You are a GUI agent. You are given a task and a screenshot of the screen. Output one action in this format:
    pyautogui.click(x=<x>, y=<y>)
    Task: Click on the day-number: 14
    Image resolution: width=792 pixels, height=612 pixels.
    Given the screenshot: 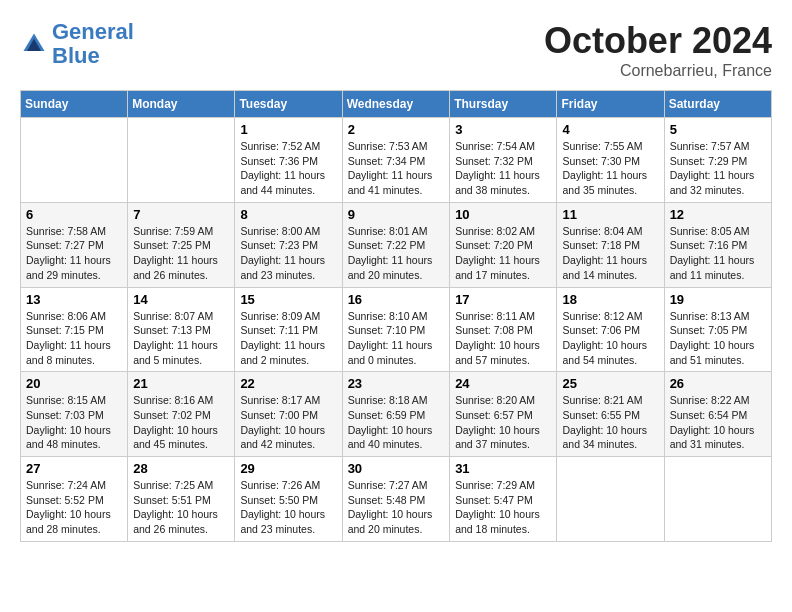 What is the action you would take?
    pyautogui.click(x=181, y=300)
    